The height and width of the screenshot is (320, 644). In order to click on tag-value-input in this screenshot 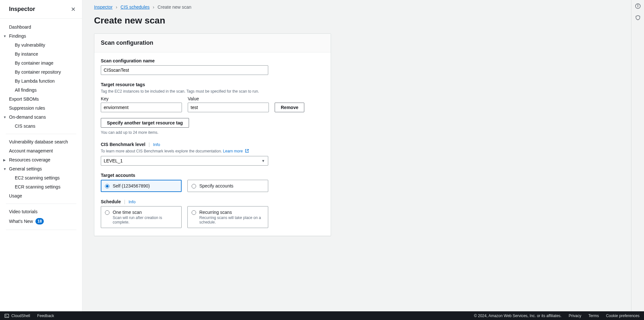, I will do `click(228, 107)`.